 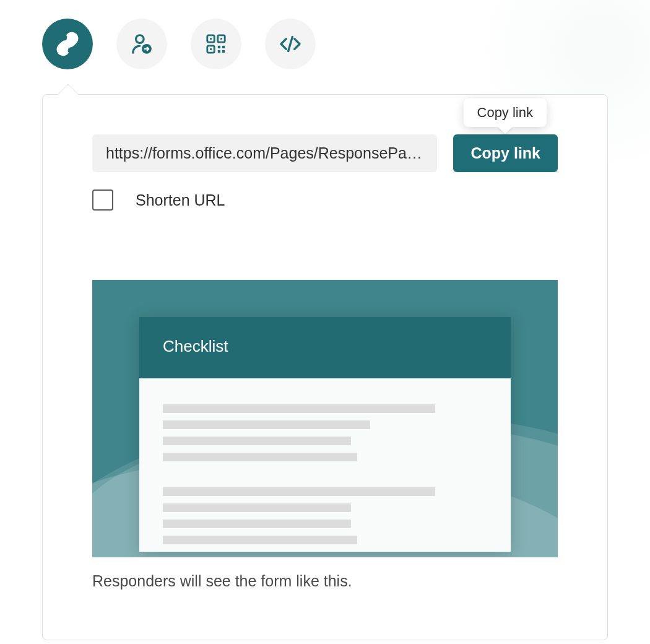 I want to click on qr-code-icon, so click(x=216, y=44).